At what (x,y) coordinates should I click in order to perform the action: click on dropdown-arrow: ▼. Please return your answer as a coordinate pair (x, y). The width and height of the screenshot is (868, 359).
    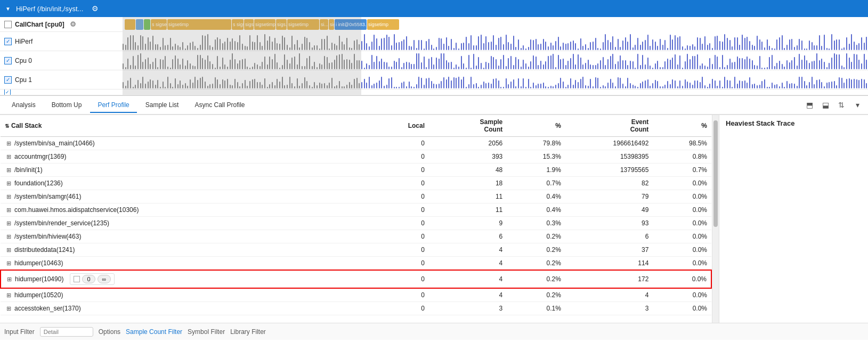
    Looking at the image, I should click on (8, 9).